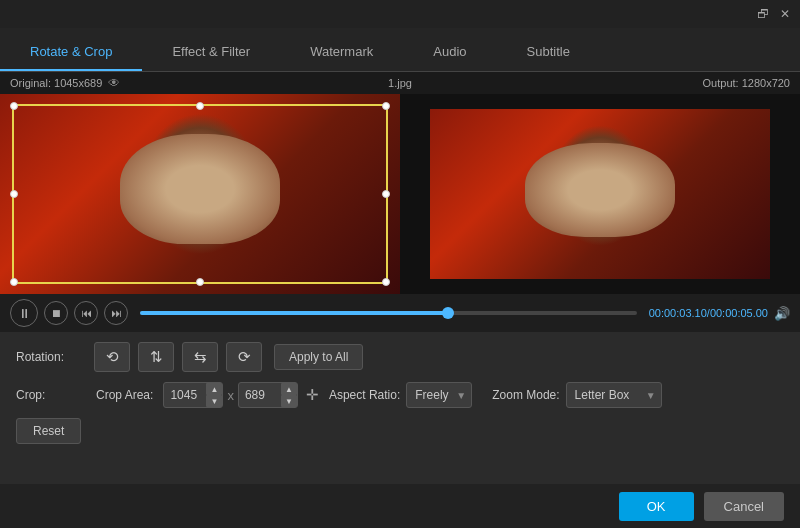 The image size is (800, 528). Describe the element at coordinates (214, 389) in the screenshot. I see `crop-width-up: ▲` at that location.